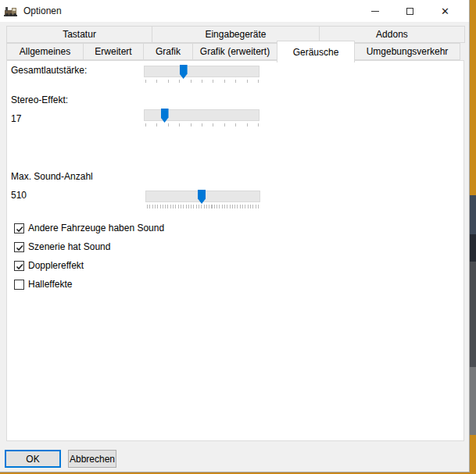 This screenshot has width=476, height=474. I want to click on titlebar: Optionen ✕, so click(234, 11).